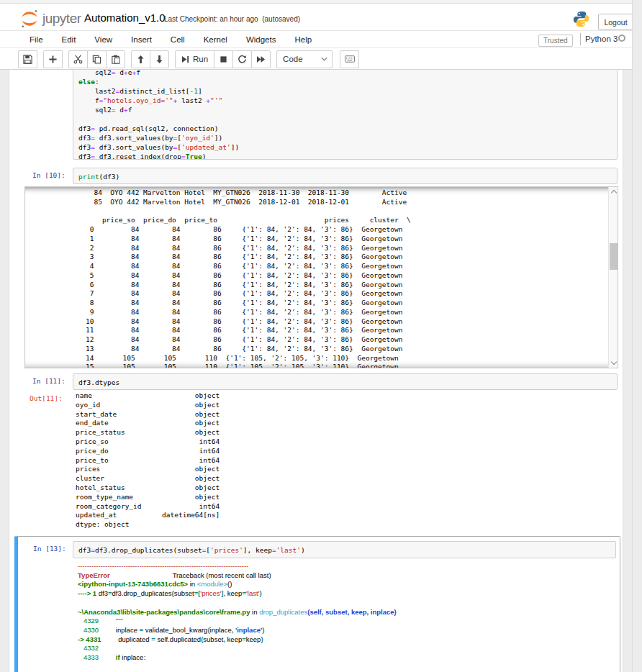  I want to click on checkpoint-status: Last Checkpoint: an hour ago (autosaved), so click(232, 19).